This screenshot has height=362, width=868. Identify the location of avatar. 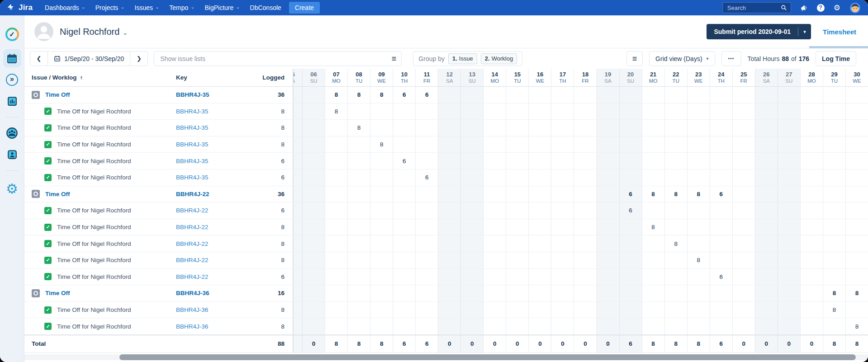
(855, 8).